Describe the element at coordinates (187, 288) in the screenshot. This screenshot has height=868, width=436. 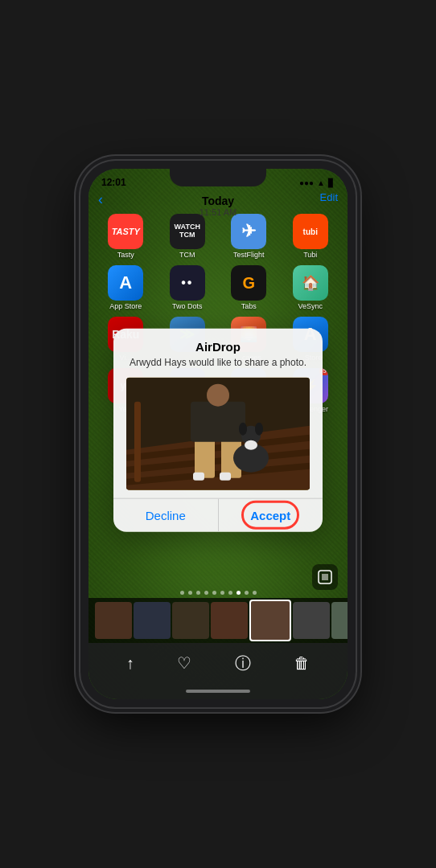
I see `app-icon-twodots: •• Two Dots` at that location.